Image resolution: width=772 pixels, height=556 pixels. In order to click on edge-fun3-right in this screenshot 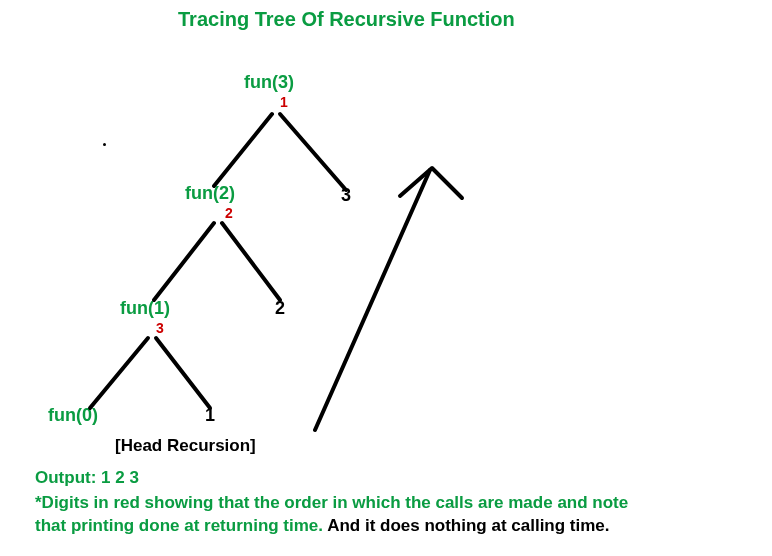, I will do `click(313, 152)`.